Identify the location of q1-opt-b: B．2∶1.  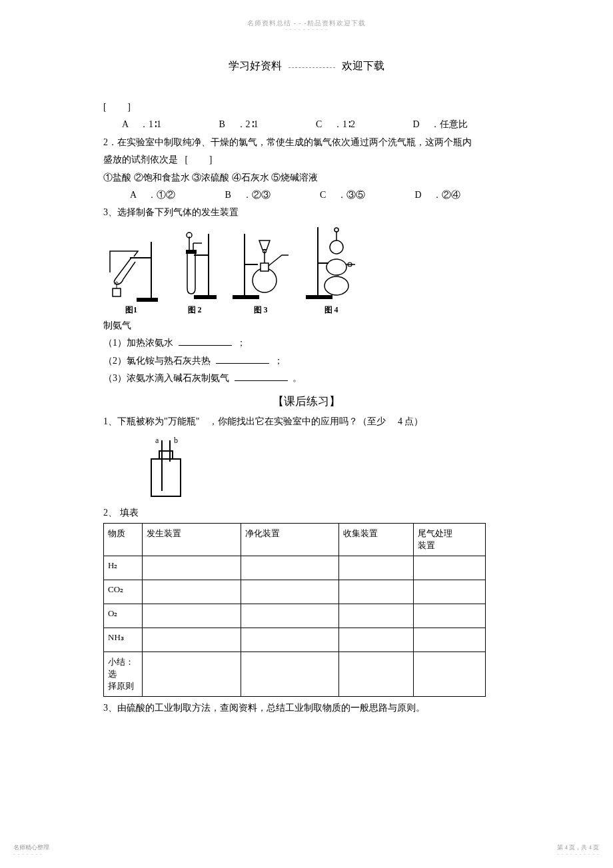
(268, 125).